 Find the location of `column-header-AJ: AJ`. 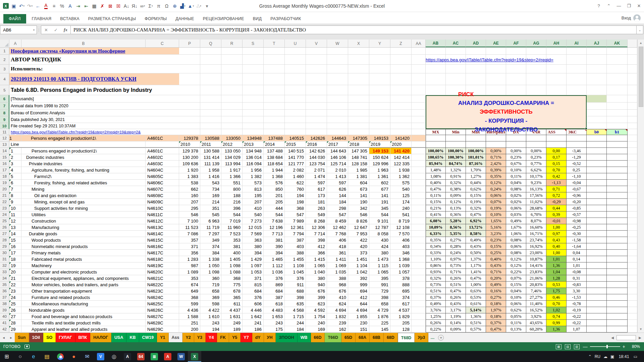

column-header-AJ: AJ is located at coordinates (597, 44).